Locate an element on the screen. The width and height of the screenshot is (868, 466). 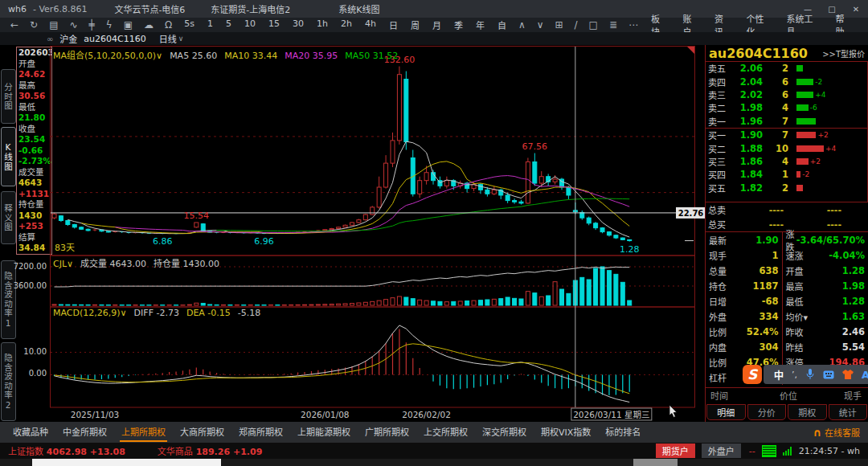
period-button-11: 月 is located at coordinates (437, 25).